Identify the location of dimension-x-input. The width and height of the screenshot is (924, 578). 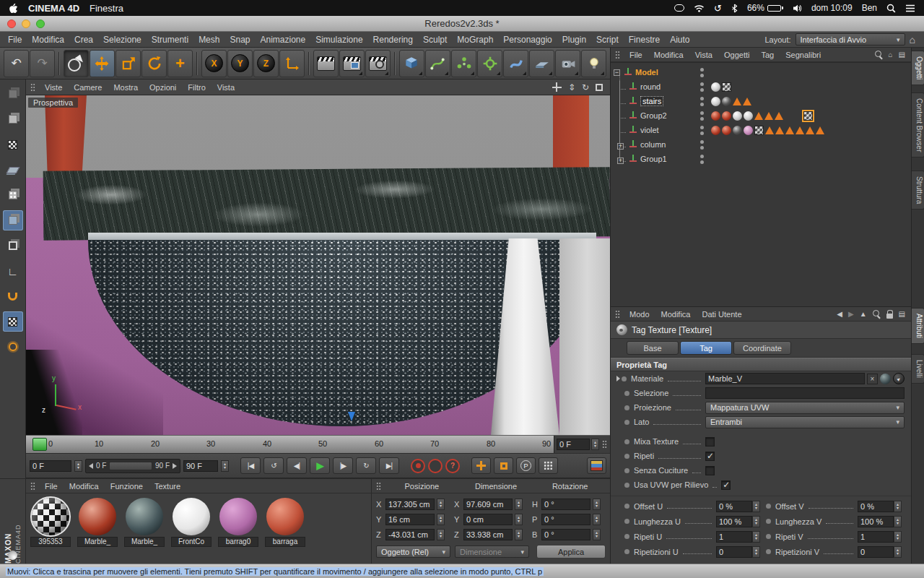
(488, 504).